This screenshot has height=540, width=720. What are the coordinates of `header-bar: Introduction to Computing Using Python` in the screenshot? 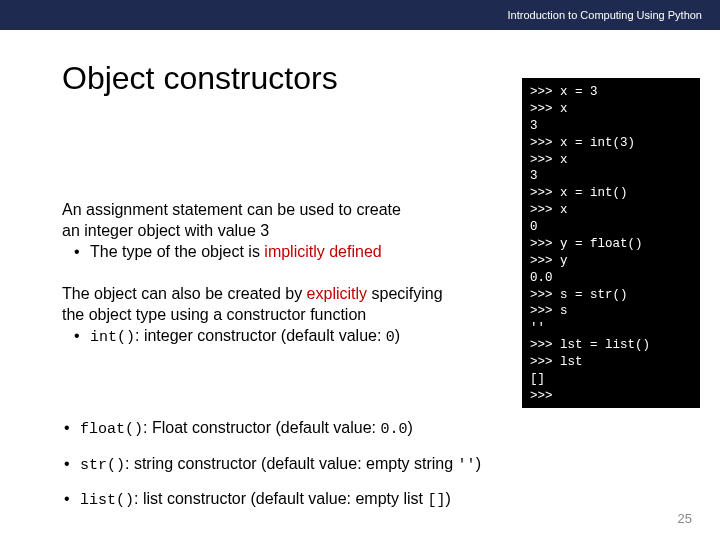 It's located at (360, 15).